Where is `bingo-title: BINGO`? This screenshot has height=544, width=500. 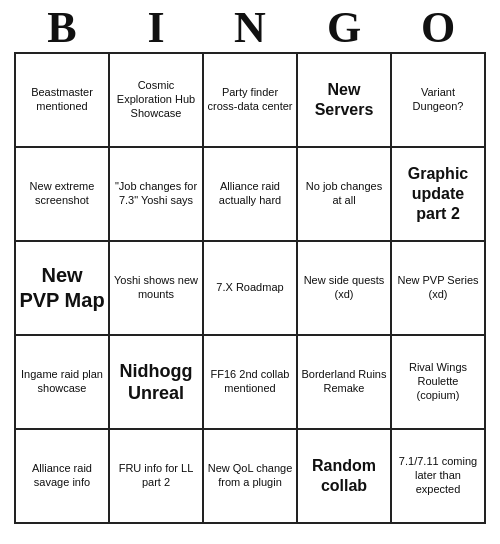 bingo-title: BINGO is located at coordinates (250, 26).